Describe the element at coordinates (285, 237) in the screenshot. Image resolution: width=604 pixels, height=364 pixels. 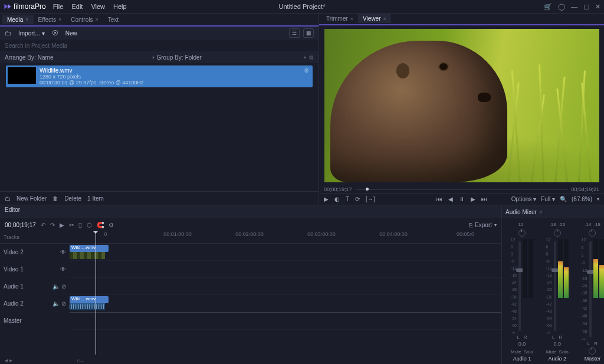
I see `timeline-ruler: 0 00:01:00:00 00:02:00:00 00:03:00:00 00…` at that location.